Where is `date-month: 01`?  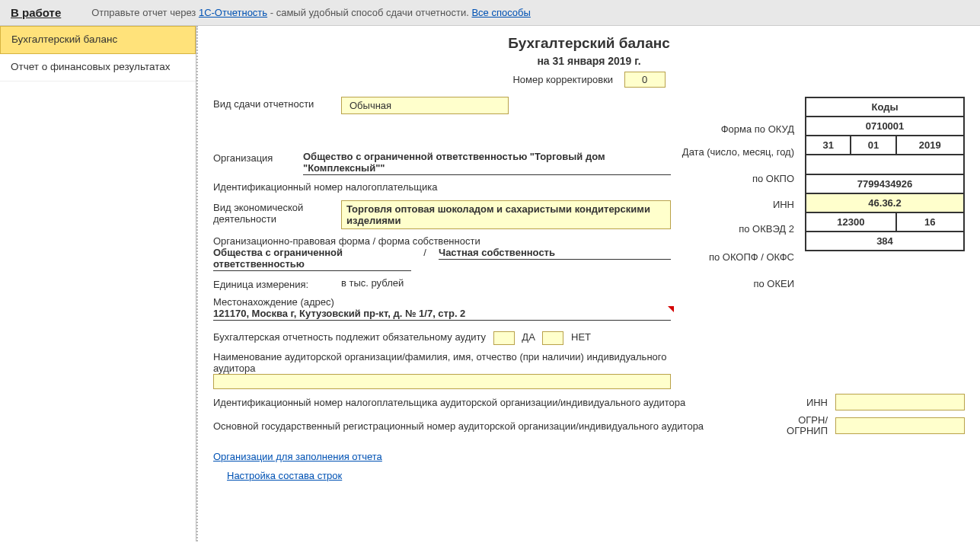 date-month: 01 is located at coordinates (873, 145).